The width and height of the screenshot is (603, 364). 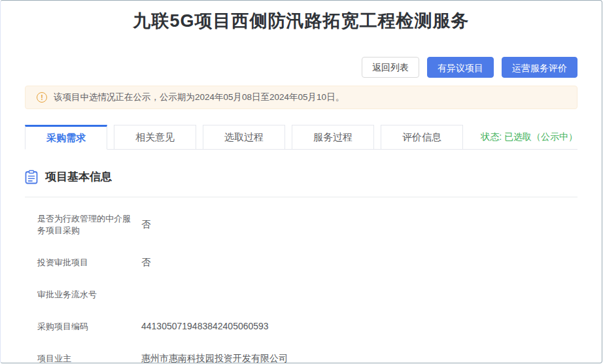 I want to click on service-evaluation-button: 运营服务评价, so click(x=540, y=67).